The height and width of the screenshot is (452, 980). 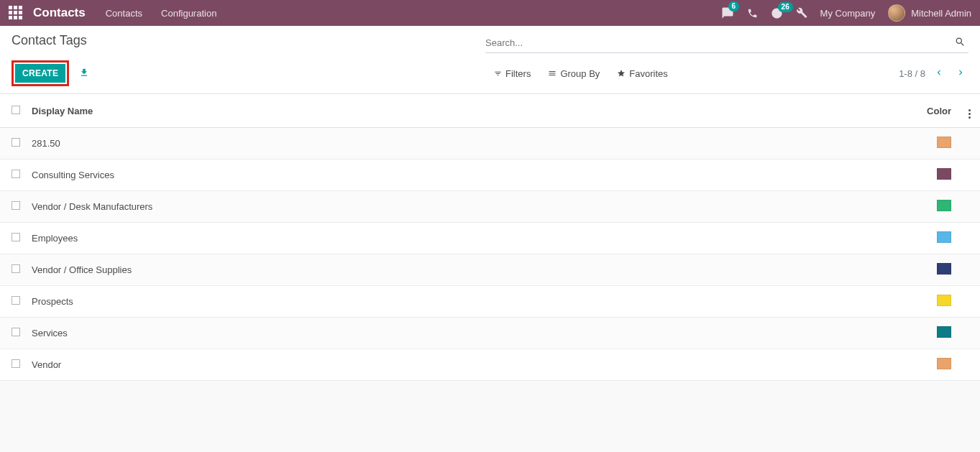 What do you see at coordinates (49, 40) in the screenshot?
I see `page-title: Contact Tags` at bounding box center [49, 40].